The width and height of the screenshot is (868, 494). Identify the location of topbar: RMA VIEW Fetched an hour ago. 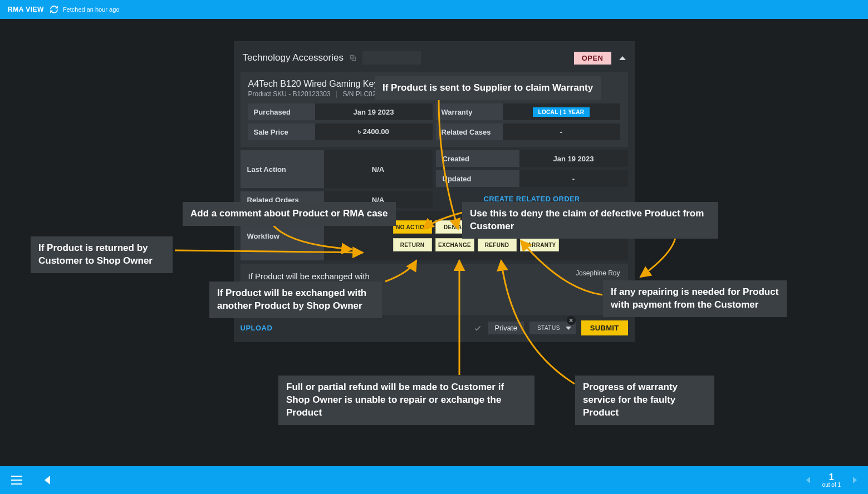
(434, 9).